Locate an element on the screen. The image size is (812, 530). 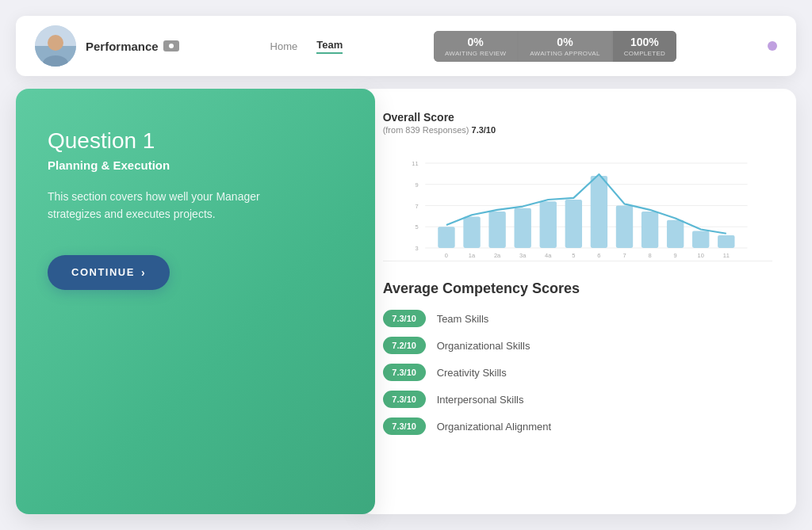
question-category: Planning & Execution is located at coordinates (195, 165).